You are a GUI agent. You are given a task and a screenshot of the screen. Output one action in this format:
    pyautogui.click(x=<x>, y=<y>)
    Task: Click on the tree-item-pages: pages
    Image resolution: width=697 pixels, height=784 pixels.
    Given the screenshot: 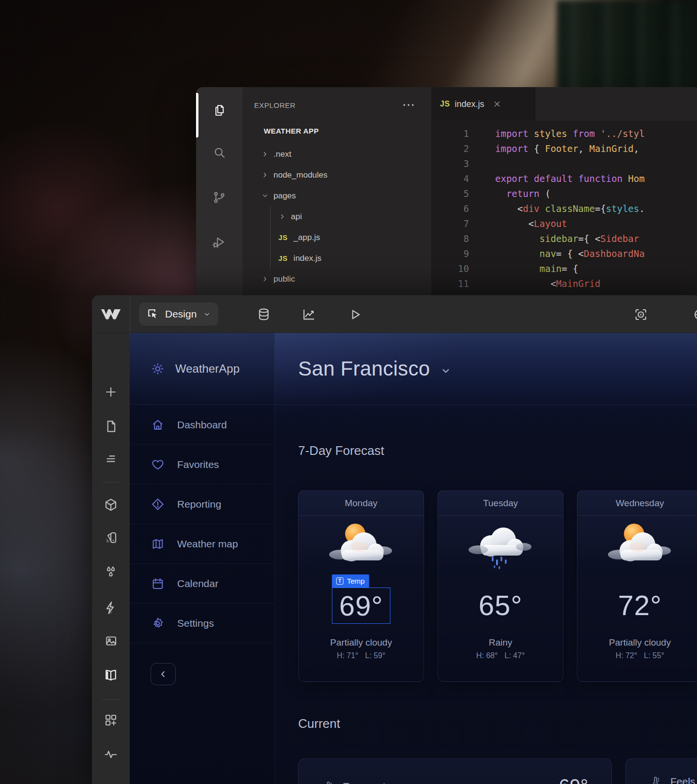 What is the action you would take?
    pyautogui.click(x=337, y=196)
    